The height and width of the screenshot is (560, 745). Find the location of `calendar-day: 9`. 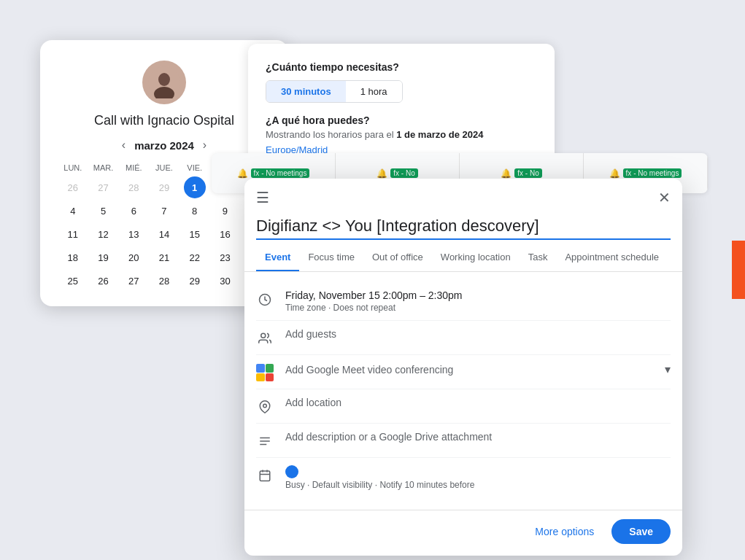

calendar-day: 9 is located at coordinates (225, 211).